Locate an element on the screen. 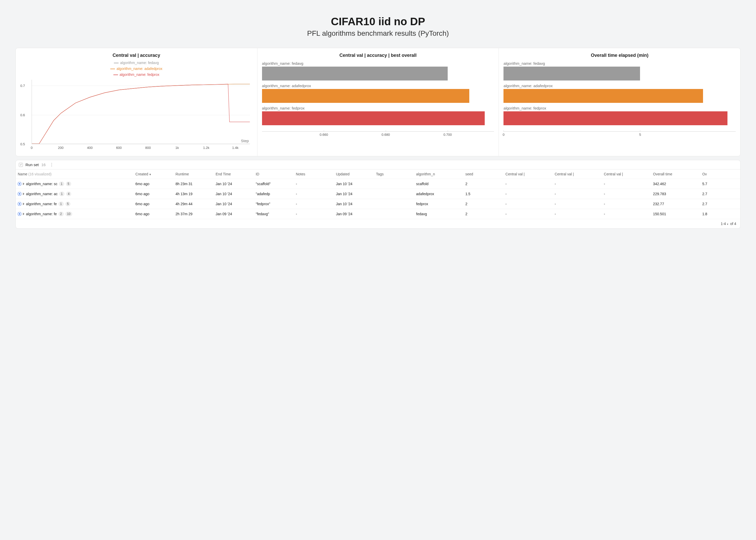 The image size is (756, 540). bar-axis-accuracy: 0.6600.6800.700 is located at coordinates (378, 135).